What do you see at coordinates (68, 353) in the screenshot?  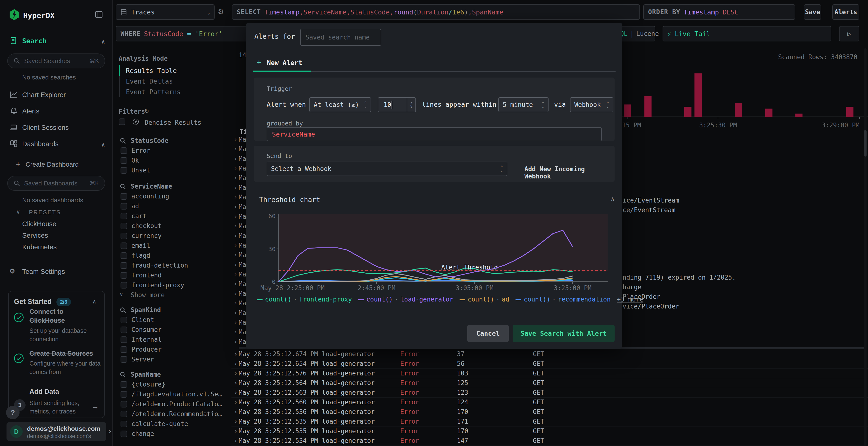 I see `get-started-step-title: Create Data Sources` at bounding box center [68, 353].